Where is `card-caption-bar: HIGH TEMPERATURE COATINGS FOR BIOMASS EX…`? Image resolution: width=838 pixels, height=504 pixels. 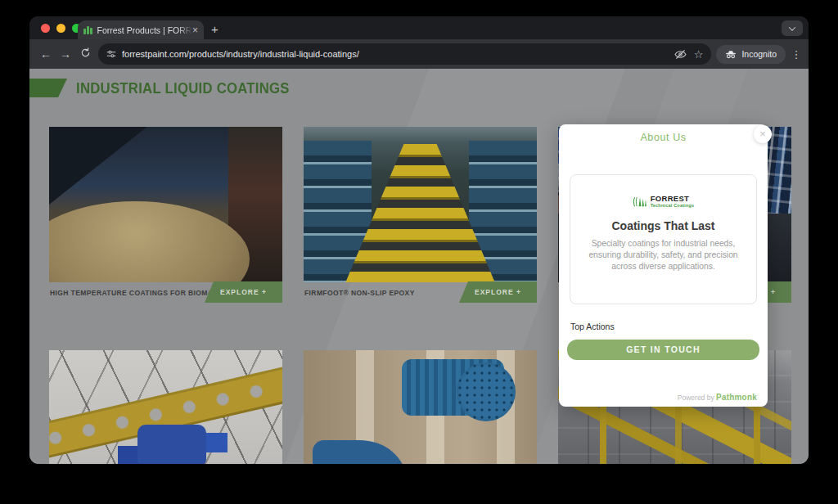 card-caption-bar: HIGH TEMPERATURE COATINGS FOR BIOMASS EX… is located at coordinates (165, 294).